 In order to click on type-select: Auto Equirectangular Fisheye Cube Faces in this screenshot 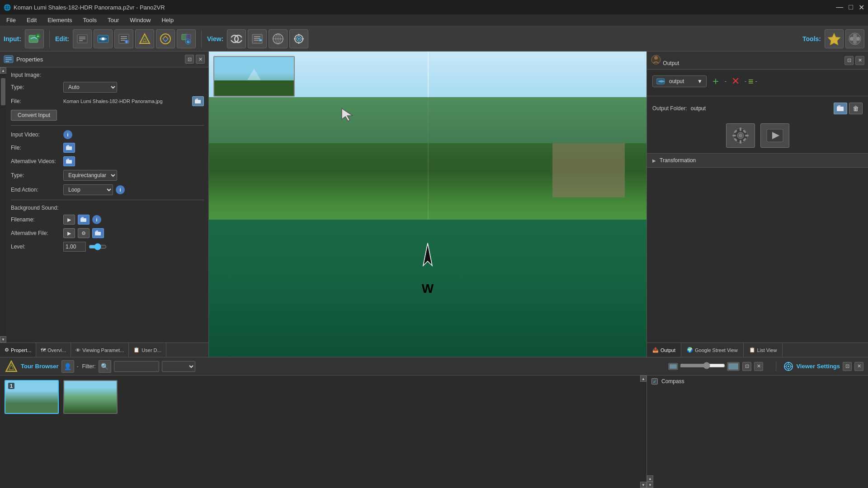, I will do `click(90, 87)`.